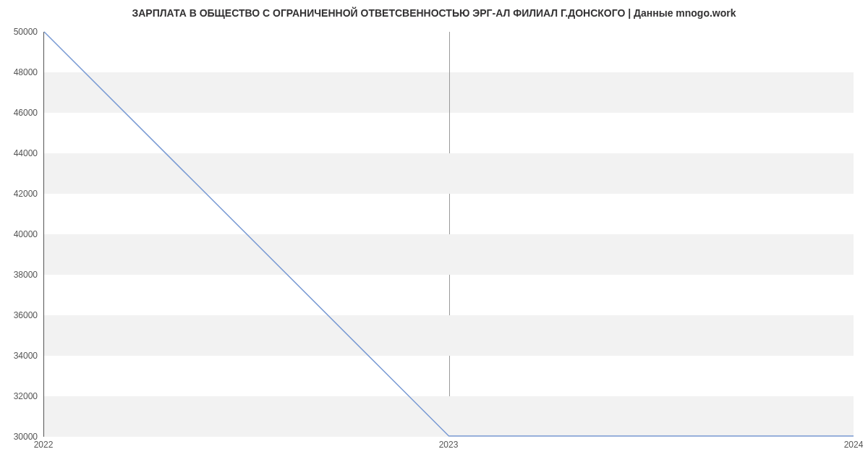  I want to click on y-tick-label: 42000, so click(20, 194).